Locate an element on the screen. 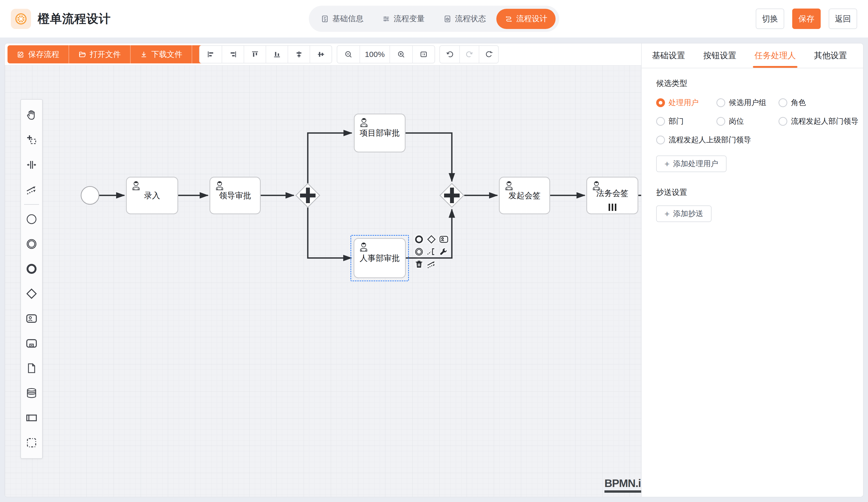 The width and height of the screenshot is (868, 502). create-subprocess is located at coordinates (32, 344).